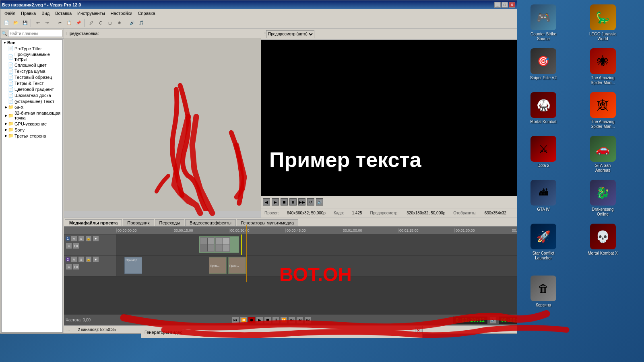 The height and width of the screenshot is (362, 644). What do you see at coordinates (311, 202) in the screenshot?
I see `loop-btn: ↺` at bounding box center [311, 202].